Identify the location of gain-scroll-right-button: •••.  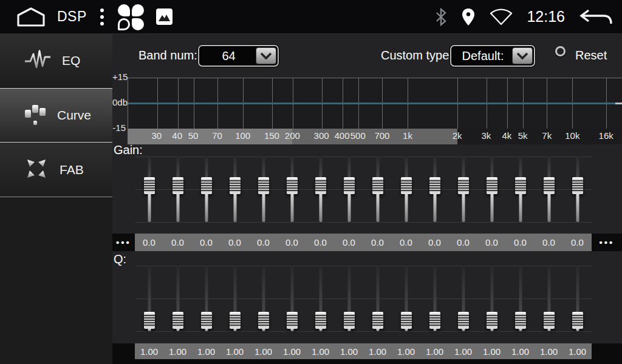
(607, 243).